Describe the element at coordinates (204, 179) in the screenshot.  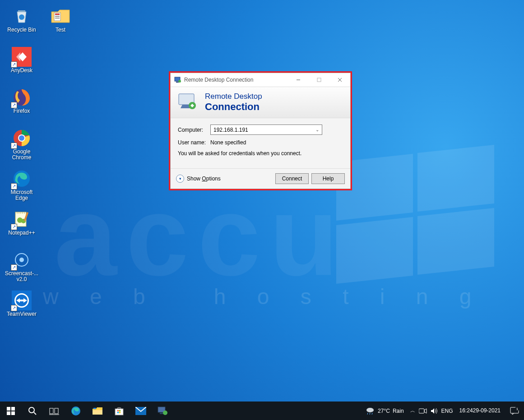
I see `show-options-label: Show Options` at that location.